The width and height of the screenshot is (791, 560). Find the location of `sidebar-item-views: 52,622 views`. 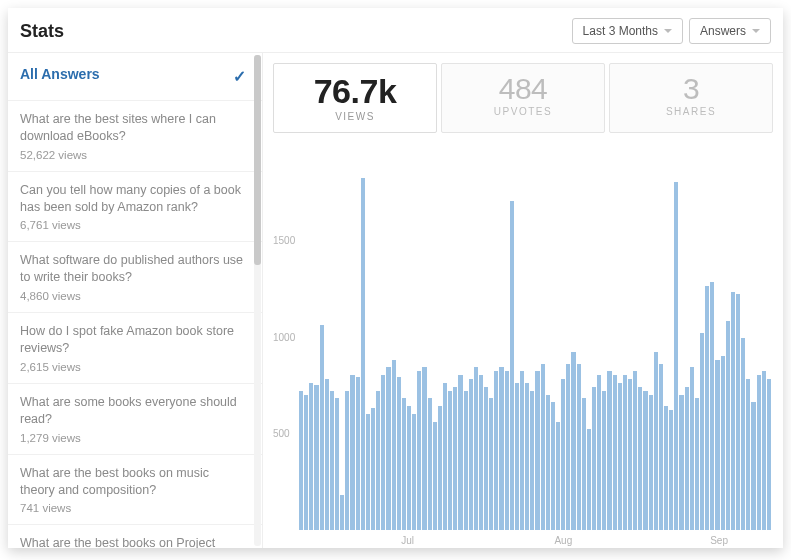

sidebar-item-views: 52,622 views is located at coordinates (132, 155).